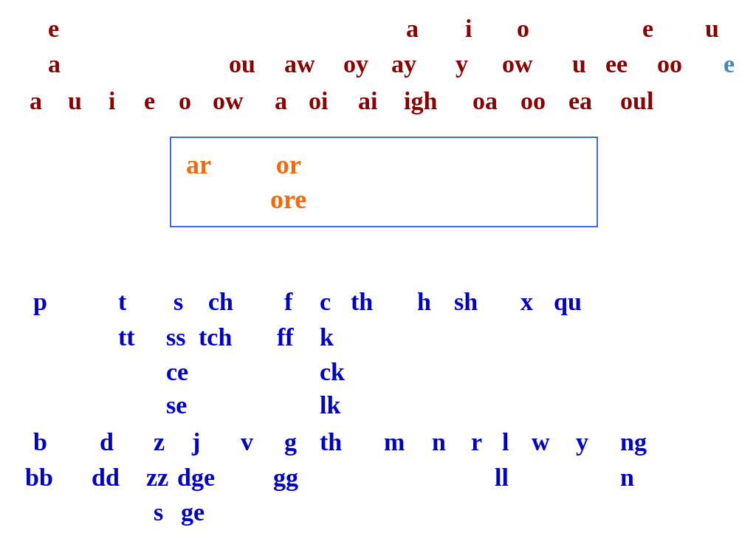  What do you see at coordinates (518, 64) in the screenshot?
I see `vowel-ow: ow` at bounding box center [518, 64].